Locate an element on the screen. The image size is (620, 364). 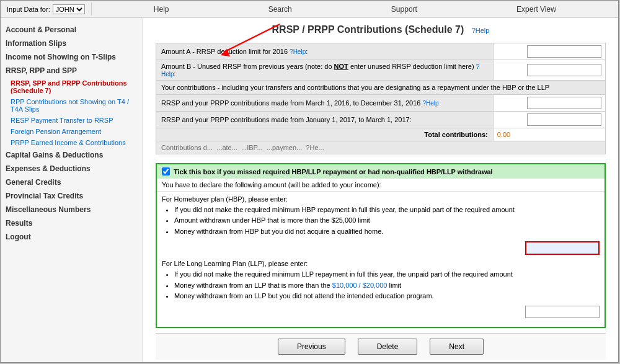
amount-a-help: ?Help is located at coordinates (298, 52).